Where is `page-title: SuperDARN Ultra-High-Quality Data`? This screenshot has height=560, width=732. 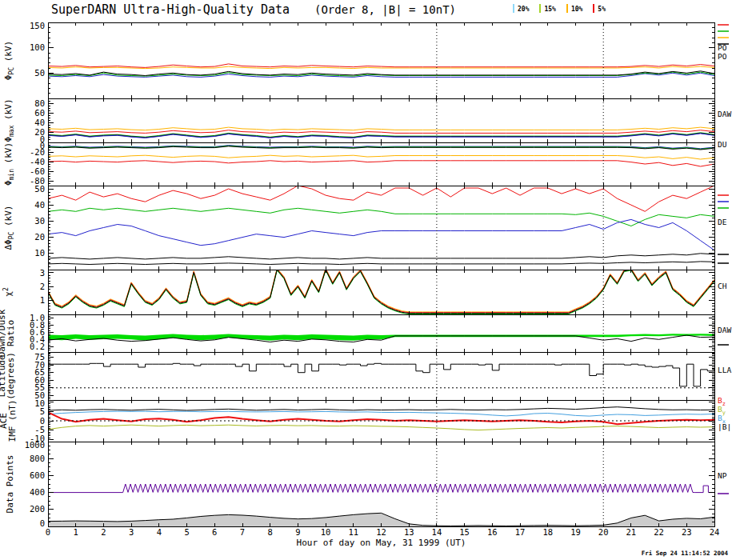
page-title: SuperDARN Ultra-High-Quality Data is located at coordinates (170, 10).